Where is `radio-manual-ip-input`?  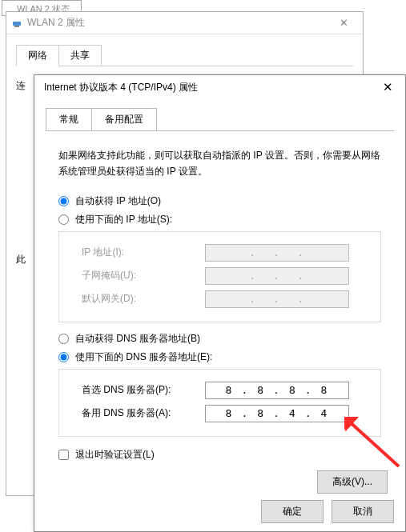
radio-manual-ip-input is located at coordinates (64, 219).